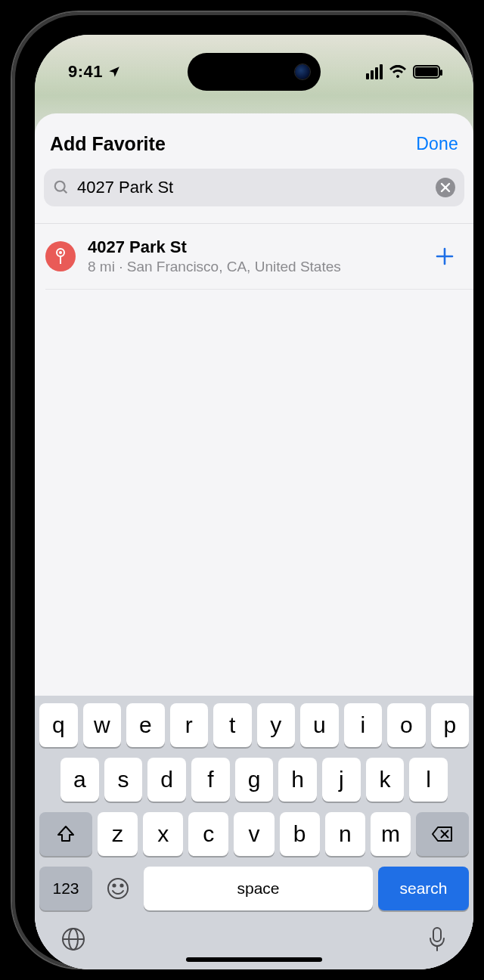 The image size is (484, 980). What do you see at coordinates (259, 889) in the screenshot?
I see `space-key: space` at bounding box center [259, 889].